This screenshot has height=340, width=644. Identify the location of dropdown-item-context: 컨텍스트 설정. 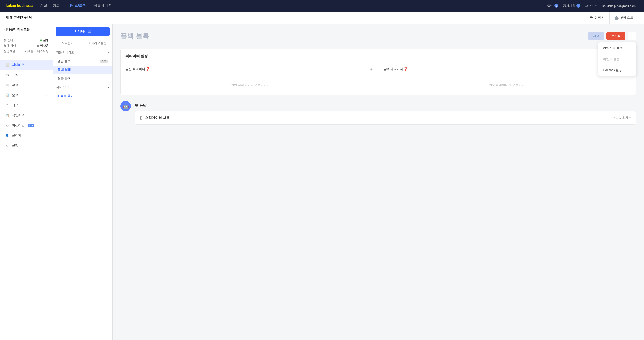
(617, 48).